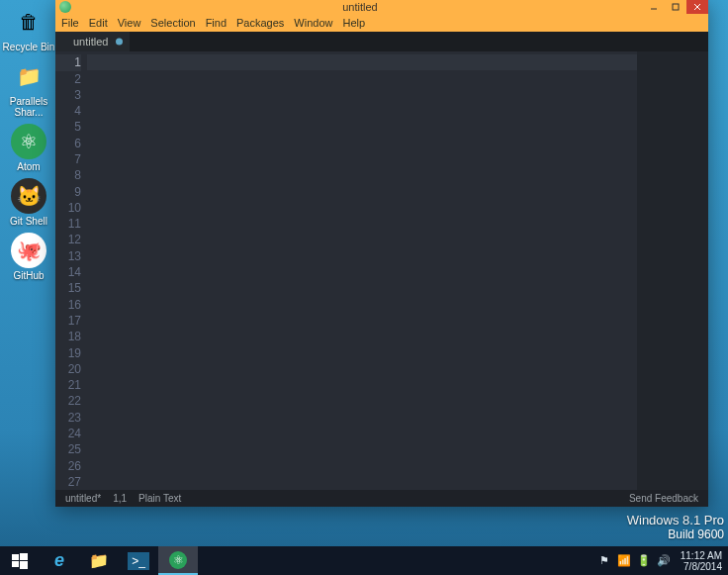  I want to click on desktop-icon-recycle-bin: 🗑 Recycle Bin, so click(29, 28).